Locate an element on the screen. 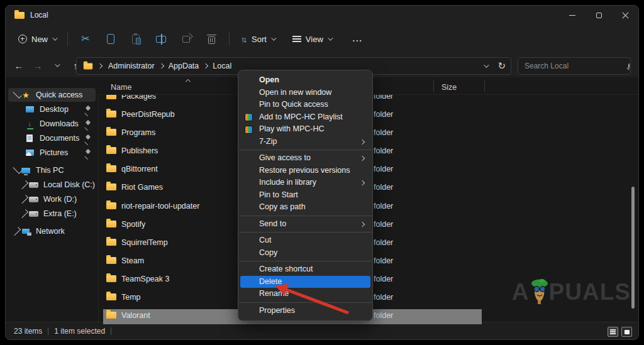  rename-icon is located at coordinates (161, 39).